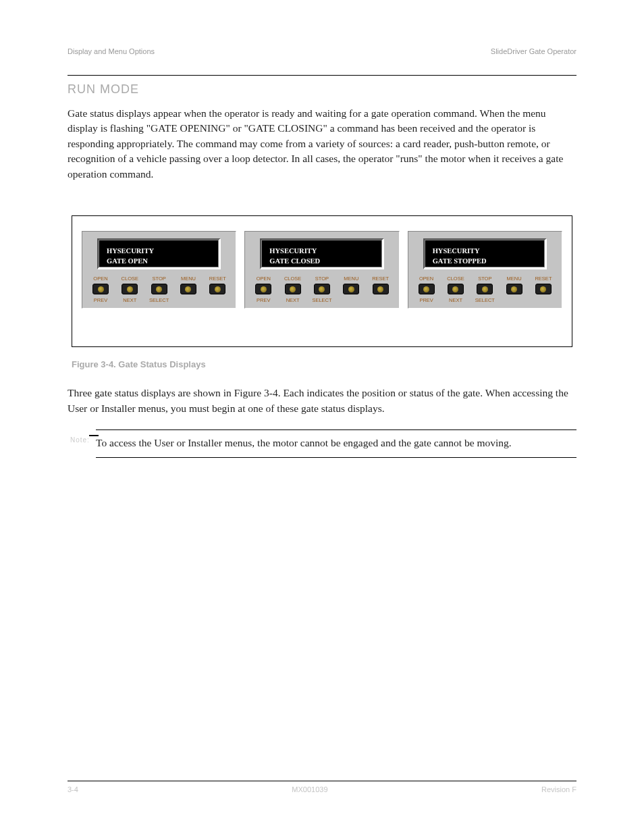  Describe the element at coordinates (322, 89) in the screenshot. I see `section-title: RUN MODE` at that location.